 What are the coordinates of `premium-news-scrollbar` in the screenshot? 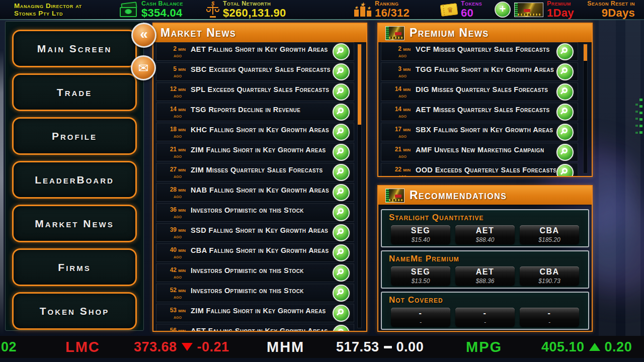 It's located at (586, 109).